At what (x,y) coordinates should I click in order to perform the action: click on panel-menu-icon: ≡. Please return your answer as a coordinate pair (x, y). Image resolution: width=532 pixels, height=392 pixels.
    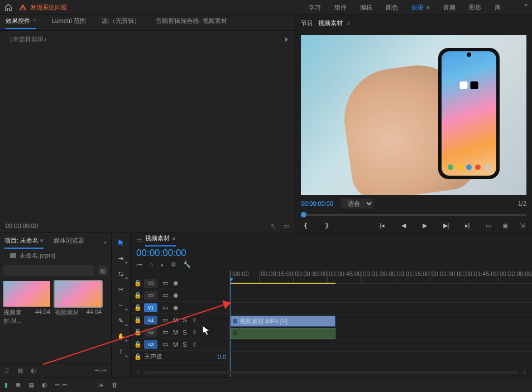
    Looking at the image, I should click on (349, 23).